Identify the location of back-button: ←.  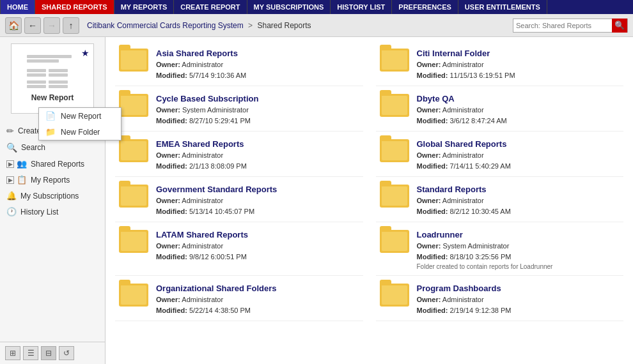
(33, 26).